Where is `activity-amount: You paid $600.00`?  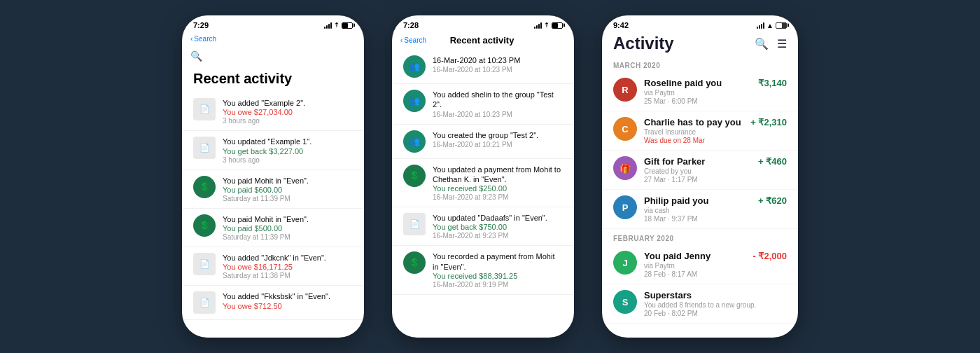
activity-amount: You paid $600.00 is located at coordinates (288, 190).